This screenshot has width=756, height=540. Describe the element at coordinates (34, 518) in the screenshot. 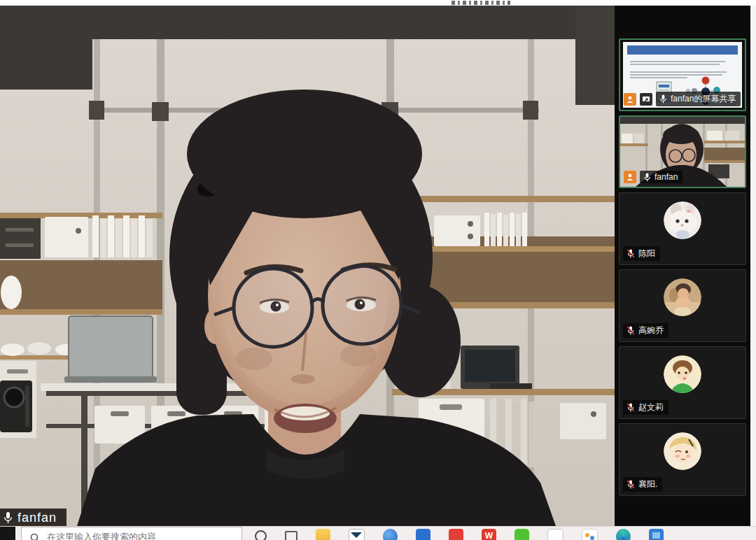

I see `main-speaker-name-chip: fanfan` at that location.